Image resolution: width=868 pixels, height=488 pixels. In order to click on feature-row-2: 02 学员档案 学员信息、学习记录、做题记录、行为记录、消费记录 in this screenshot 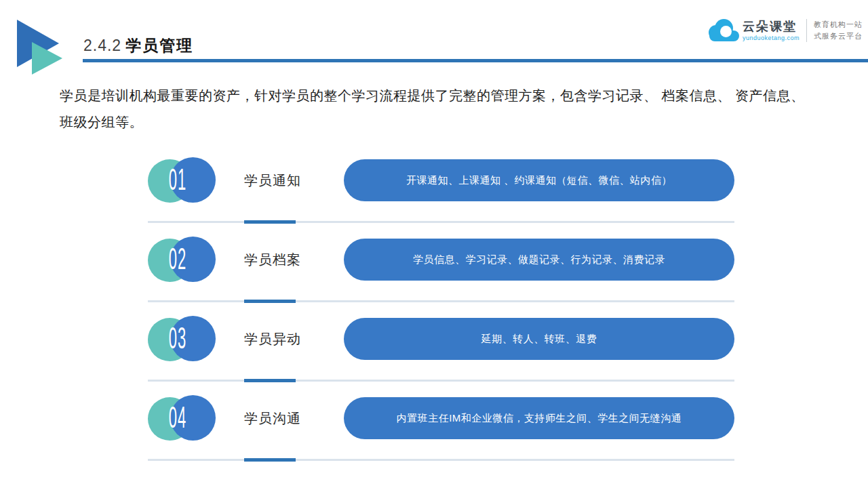, I will do `click(441, 266)`.